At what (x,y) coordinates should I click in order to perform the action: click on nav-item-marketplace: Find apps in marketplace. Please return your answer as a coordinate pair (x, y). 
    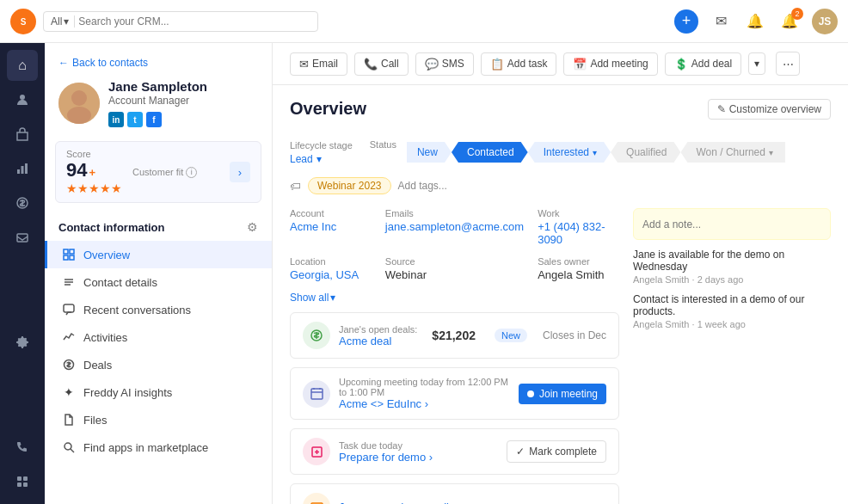
    Looking at the image, I should click on (158, 447).